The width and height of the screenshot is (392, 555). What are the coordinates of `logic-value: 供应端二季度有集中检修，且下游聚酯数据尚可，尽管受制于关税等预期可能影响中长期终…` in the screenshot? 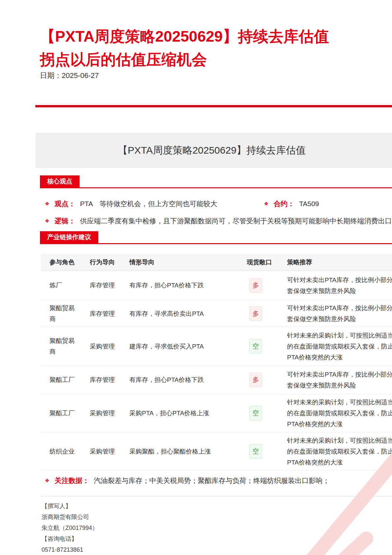 It's located at (236, 221).